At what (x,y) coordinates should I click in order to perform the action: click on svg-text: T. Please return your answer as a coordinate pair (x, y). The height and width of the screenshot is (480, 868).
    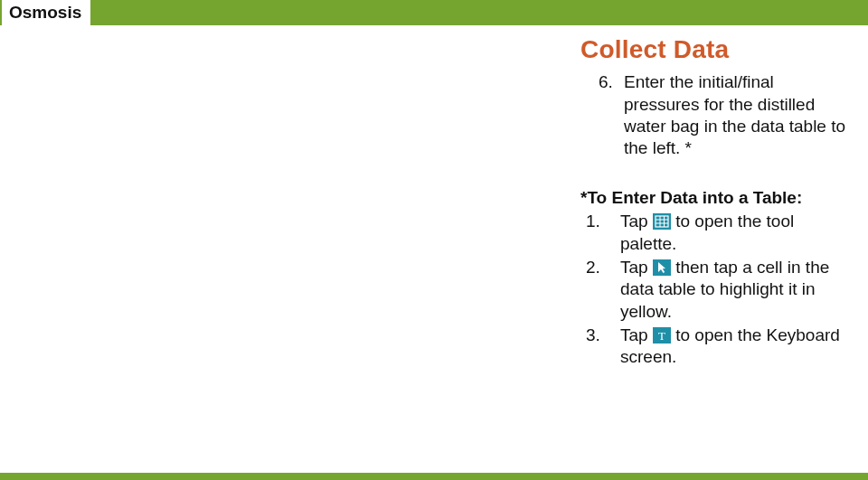
    Looking at the image, I should click on (662, 336).